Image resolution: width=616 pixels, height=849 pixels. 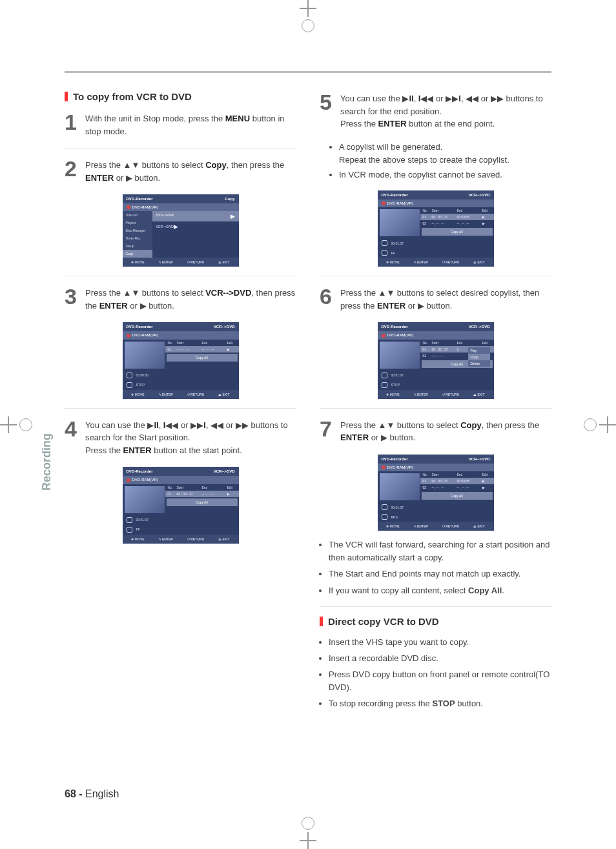 I want to click on osd-screenshot-end-point: DVD-RecorderVCR-->DVD DVD-RAM(VR) 00:01:…, so click(x=436, y=229).